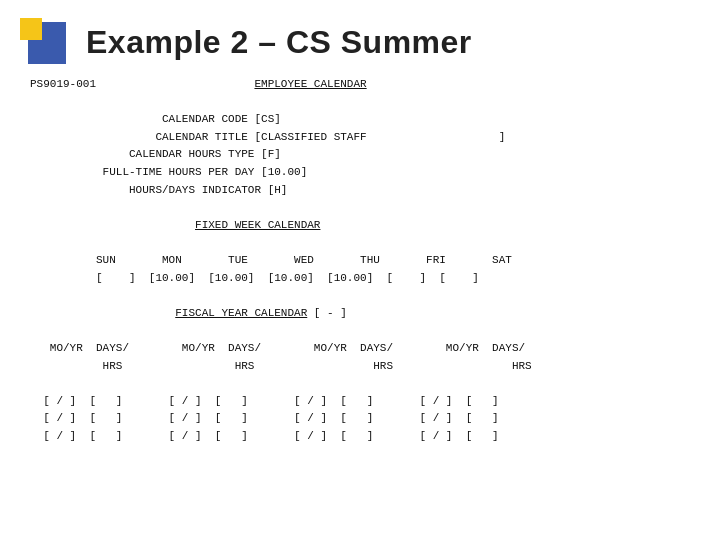 This screenshot has width=720, height=540. I want to click on page-title: Example 2 – CS Summer, so click(279, 42).